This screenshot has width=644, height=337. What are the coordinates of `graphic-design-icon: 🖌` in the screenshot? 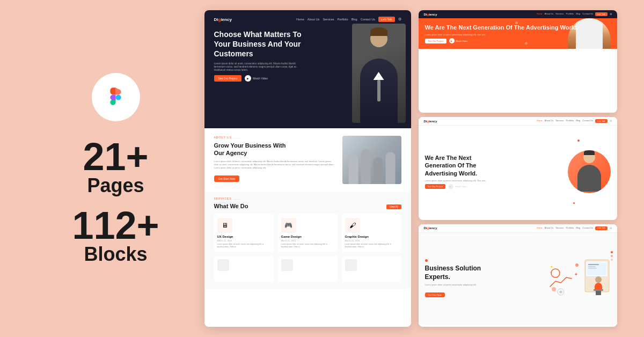 It's located at (353, 225).